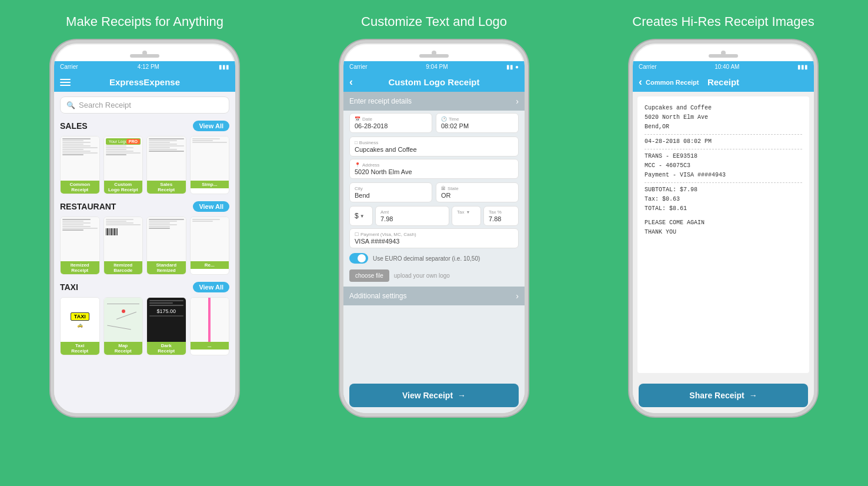 The image size is (868, 486). I want to click on list-item: SalesReceipt, so click(166, 165).